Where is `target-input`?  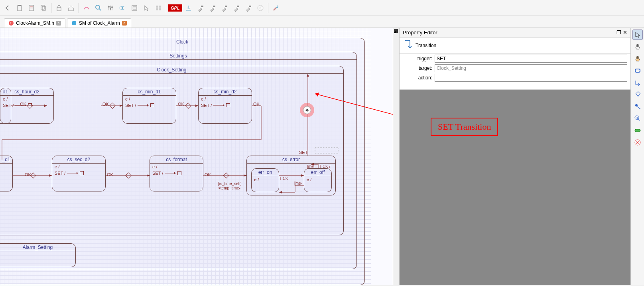
target-input is located at coordinates (531, 68).